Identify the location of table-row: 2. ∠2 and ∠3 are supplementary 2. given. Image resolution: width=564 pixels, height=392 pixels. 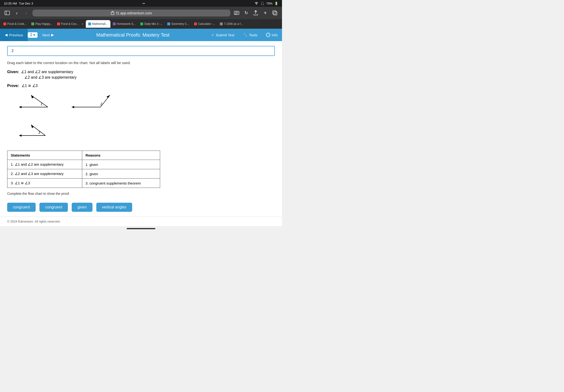
(84, 174).